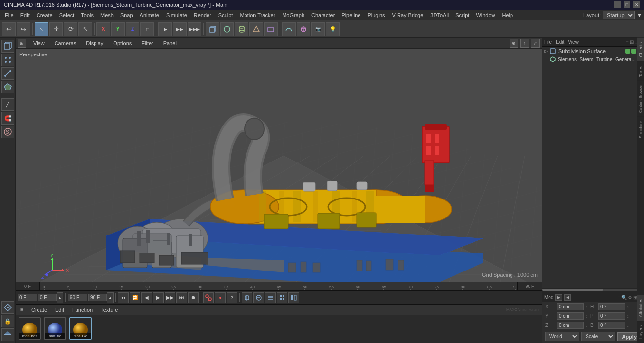 Image resolution: width=644 pixels, height=343 pixels. I want to click on viewport-display-menu: Display, so click(95, 43).